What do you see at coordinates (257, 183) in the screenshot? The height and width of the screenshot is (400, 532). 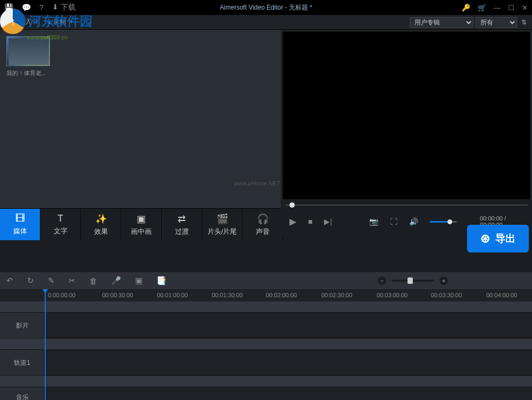 I see `watermark-text: www.pHome.NET` at bounding box center [257, 183].